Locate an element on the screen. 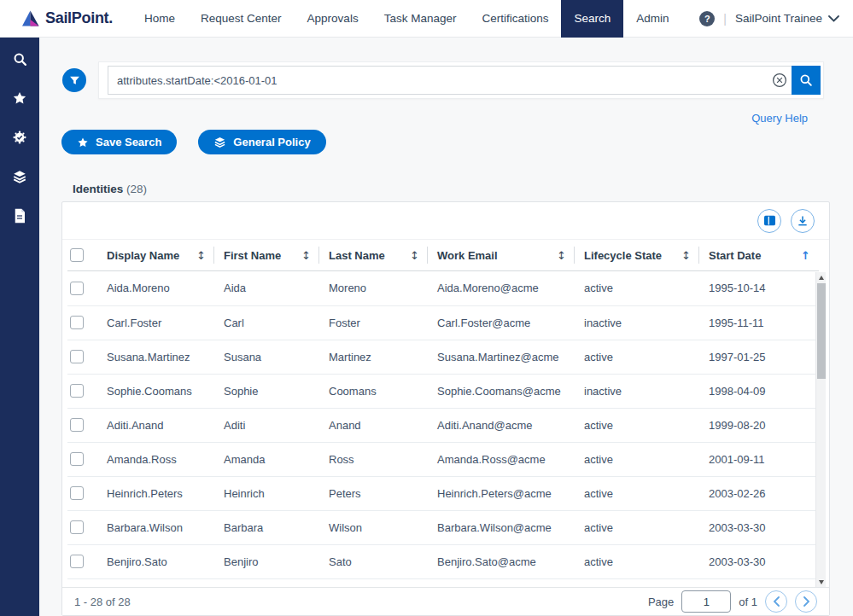 The image size is (853, 616). cell-first-name: Carl is located at coordinates (266, 323).